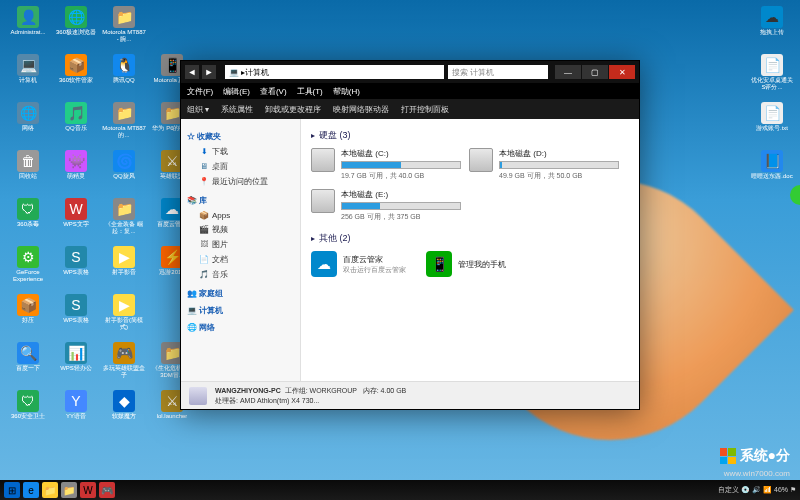 This screenshot has width=800, height=500. Describe the element at coordinates (544, 164) in the screenshot. I see `drive-item: 本地磁盘 (D:)49.9 GB 可用，共 50.0 GB` at that location.